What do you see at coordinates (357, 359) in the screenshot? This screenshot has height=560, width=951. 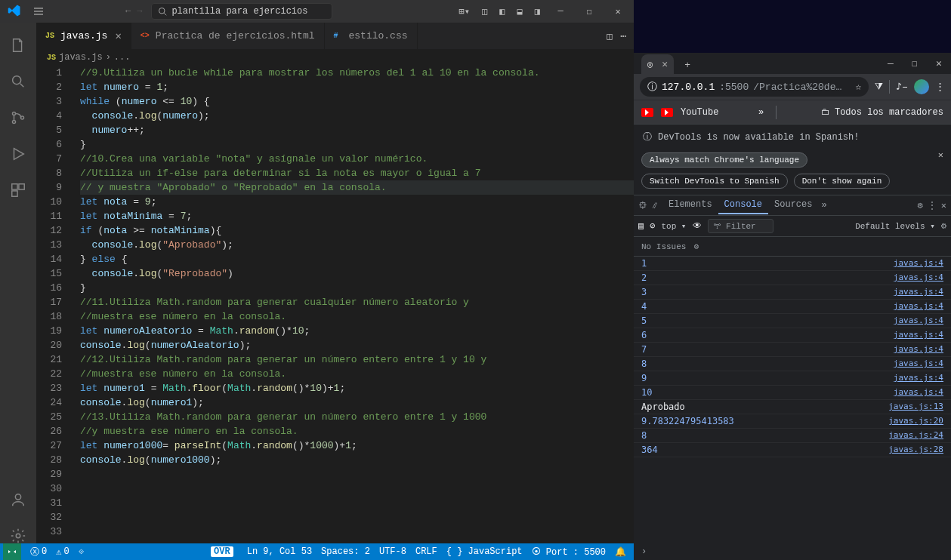 I see `code-line: //12.Utiliza Math.random para generar un…` at bounding box center [357, 359].